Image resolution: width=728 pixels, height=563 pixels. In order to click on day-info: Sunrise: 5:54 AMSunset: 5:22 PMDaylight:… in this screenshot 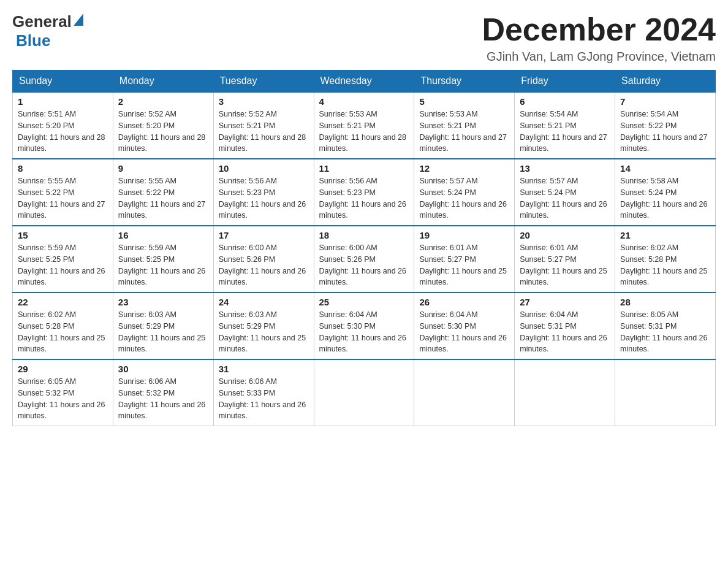, I will do `click(665, 131)`.